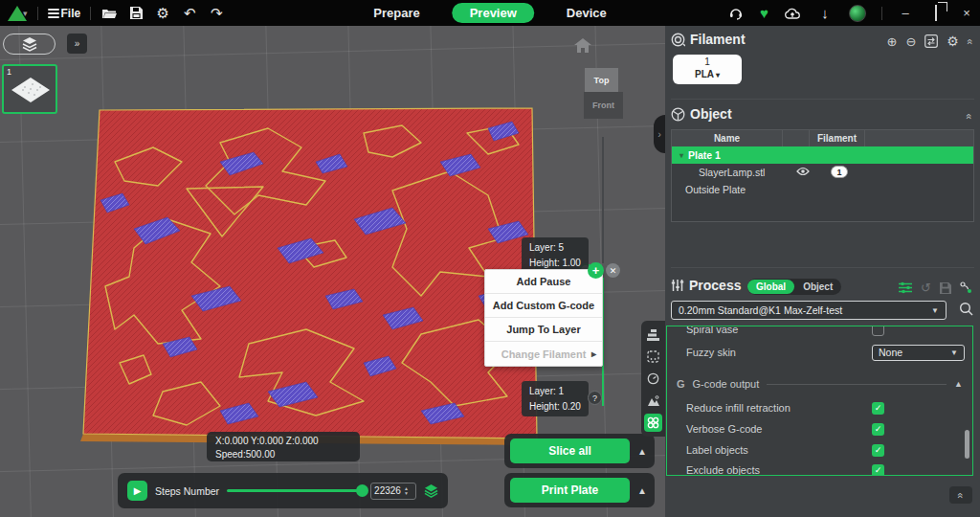  I want to click on preset-dropdown: 0.20mm Standard@K1 Max-Zelf-test ▼, so click(809, 310).